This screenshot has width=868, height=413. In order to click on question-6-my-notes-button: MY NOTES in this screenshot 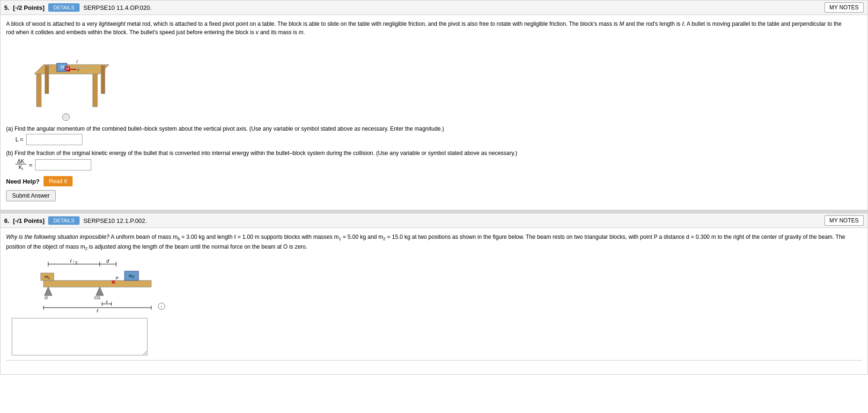, I will do `click(844, 221)`.